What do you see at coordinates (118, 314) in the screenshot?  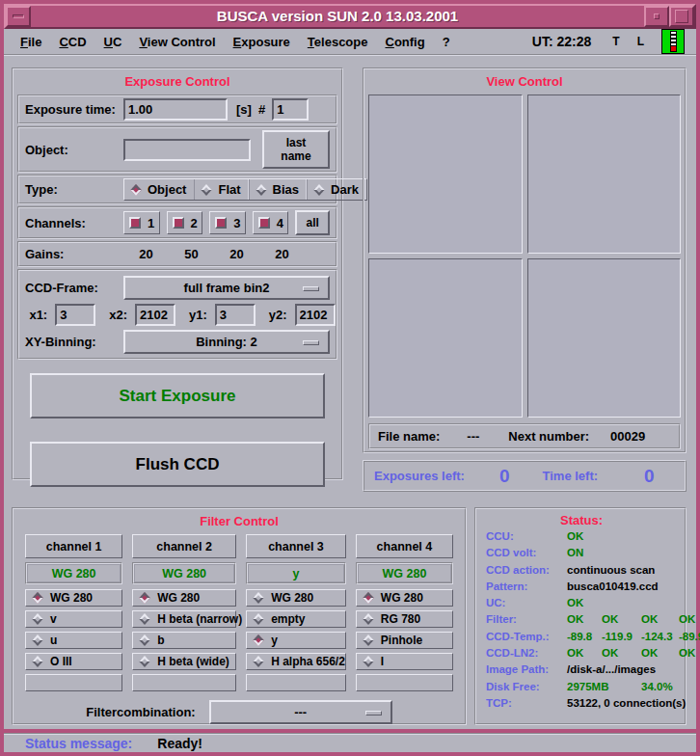 I see `x2-label: x2:` at bounding box center [118, 314].